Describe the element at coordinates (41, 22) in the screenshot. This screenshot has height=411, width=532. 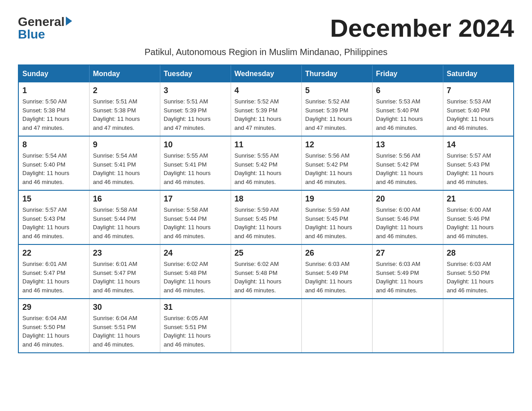
I see `logo-general-text: General` at that location.